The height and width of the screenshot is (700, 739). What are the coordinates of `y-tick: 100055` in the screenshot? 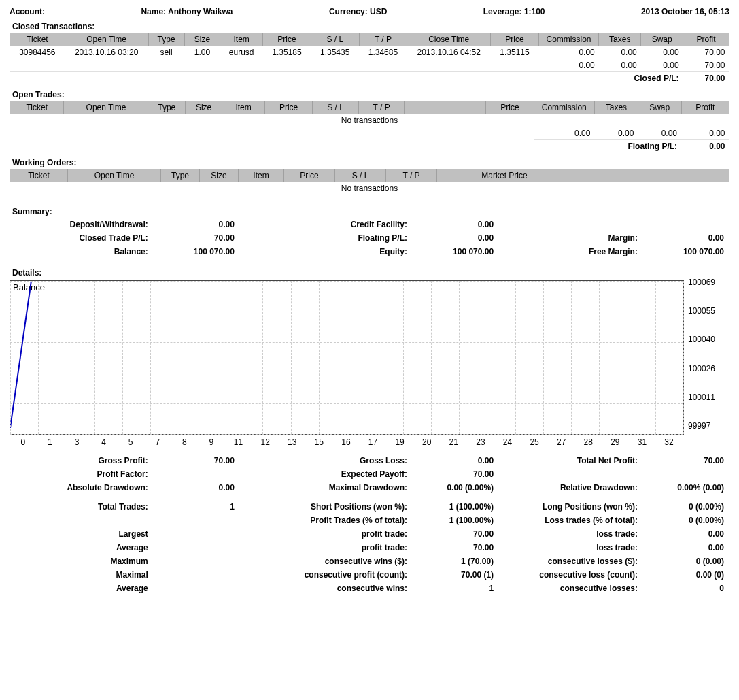 It's located at (702, 311).